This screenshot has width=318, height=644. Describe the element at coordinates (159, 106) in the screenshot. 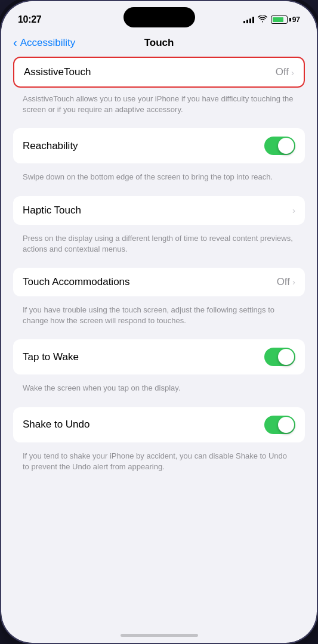

I see `assistivetouch-description: AssistiveTouch allows you to use your iP…` at that location.